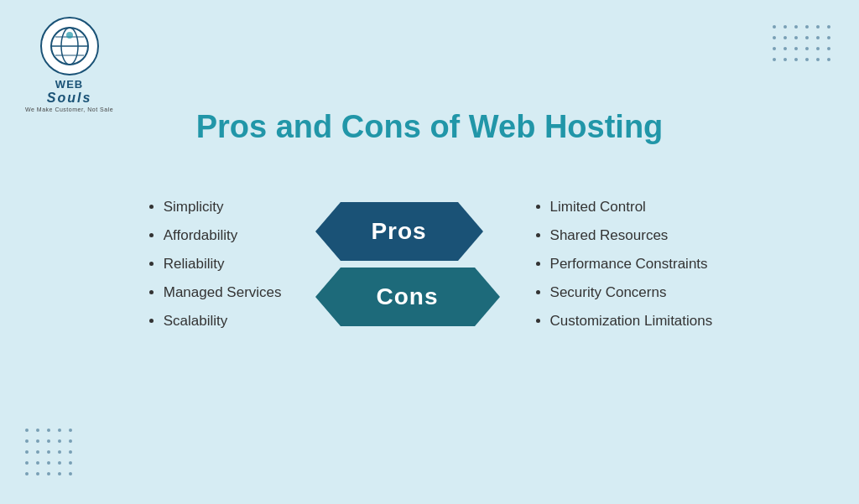 This screenshot has height=504, width=859. I want to click on globe-icon, so click(70, 46).